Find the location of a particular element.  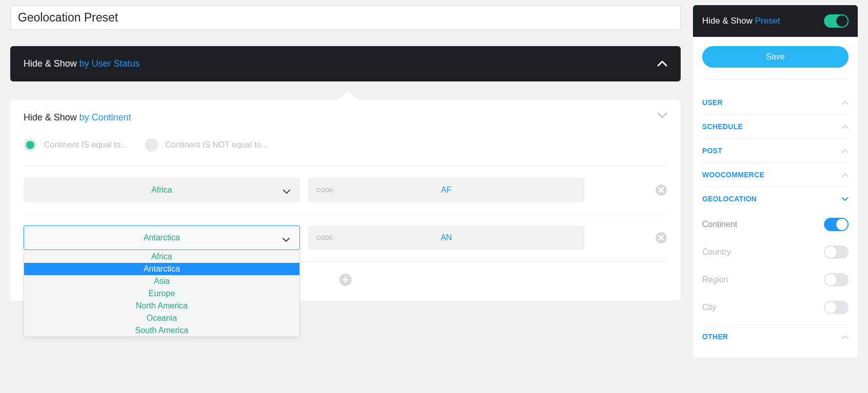

sidebar-section-label: SCHEDULE is located at coordinates (723, 127).